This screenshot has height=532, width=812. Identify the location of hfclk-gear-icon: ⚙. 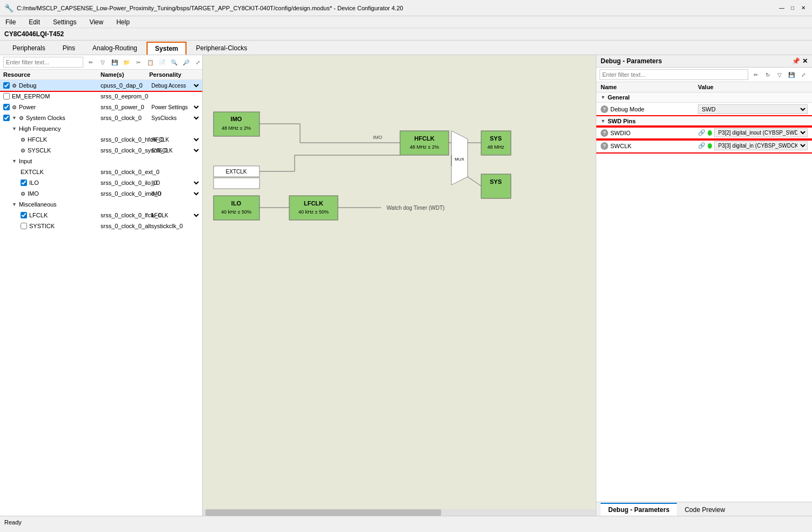
(23, 139).